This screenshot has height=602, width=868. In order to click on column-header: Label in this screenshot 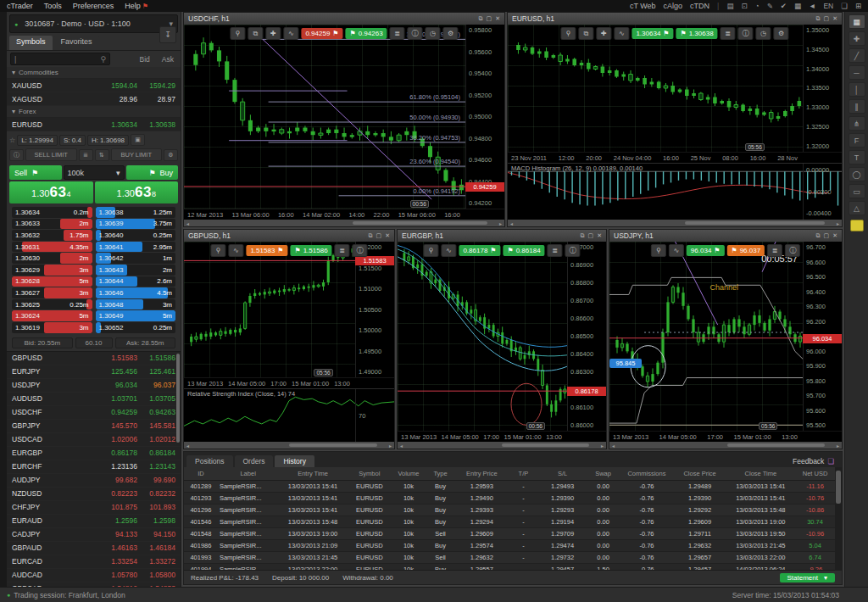, I will do `click(248, 473)`.